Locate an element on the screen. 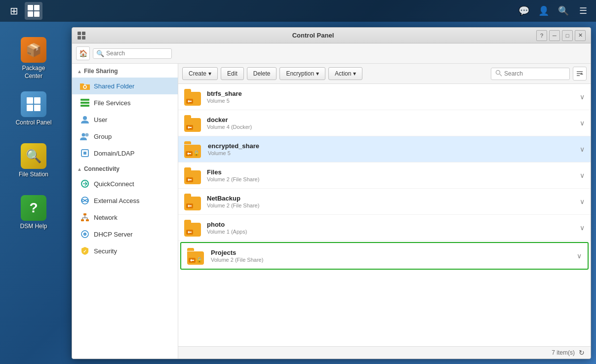  quickconnect-icon is located at coordinates (85, 184).